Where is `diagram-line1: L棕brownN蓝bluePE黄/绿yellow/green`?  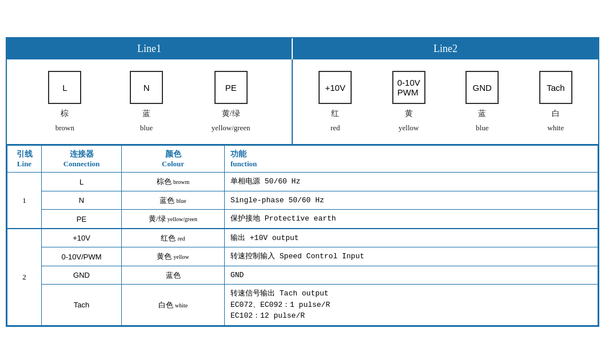 diagram-line1: L棕brownN蓝bluePE黄/绿yellow/green is located at coordinates (150, 102).